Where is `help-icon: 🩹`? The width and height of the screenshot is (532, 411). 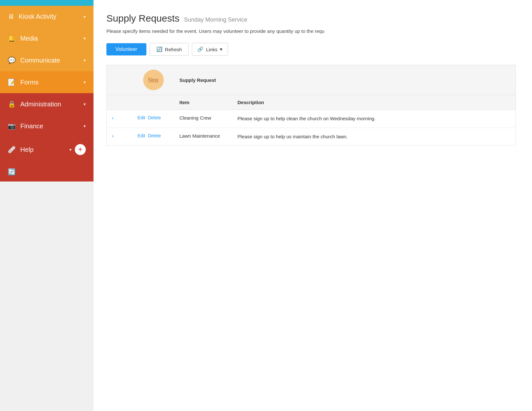
help-icon: 🩹 is located at coordinates (12, 150).